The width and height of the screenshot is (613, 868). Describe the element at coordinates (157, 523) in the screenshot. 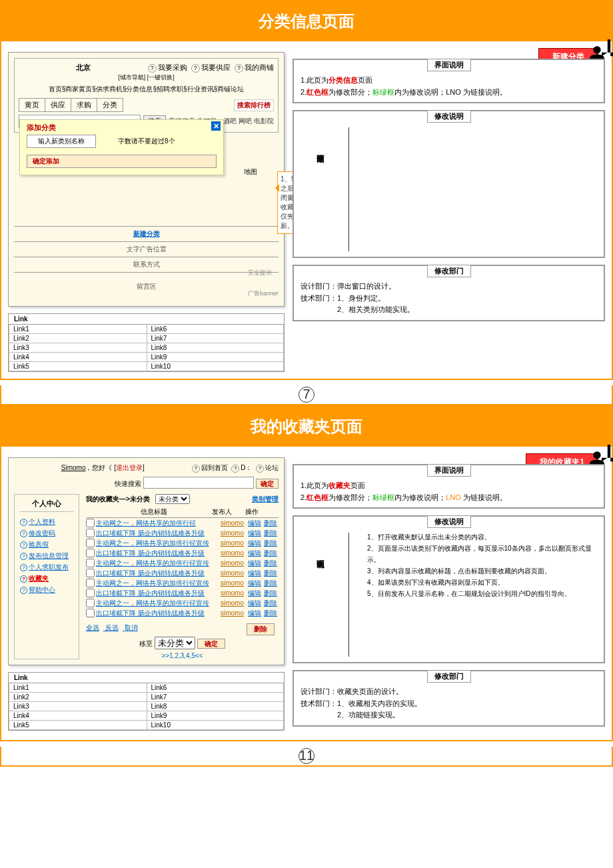

I see `row-title: 主动网之一，网络共享的加倍行径` at that location.